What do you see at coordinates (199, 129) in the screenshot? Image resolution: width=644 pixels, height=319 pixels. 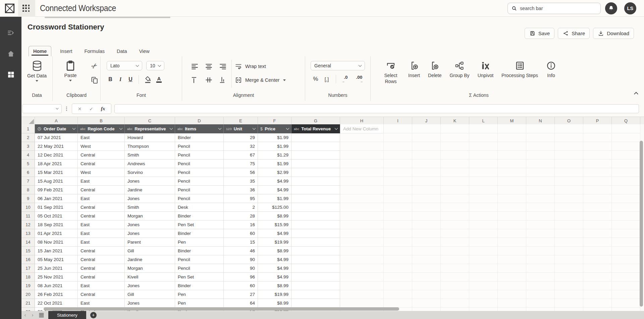 I see `column-header-items: abcItems` at bounding box center [199, 129].